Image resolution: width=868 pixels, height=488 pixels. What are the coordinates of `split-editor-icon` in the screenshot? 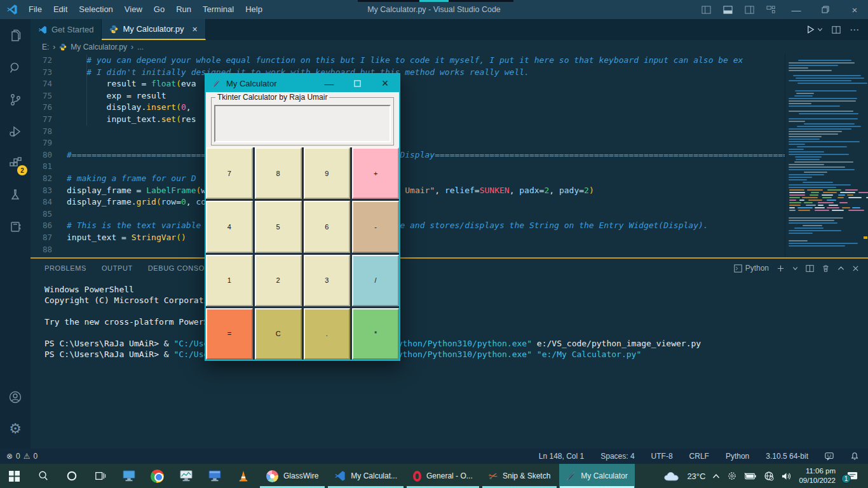 It's located at (836, 30).